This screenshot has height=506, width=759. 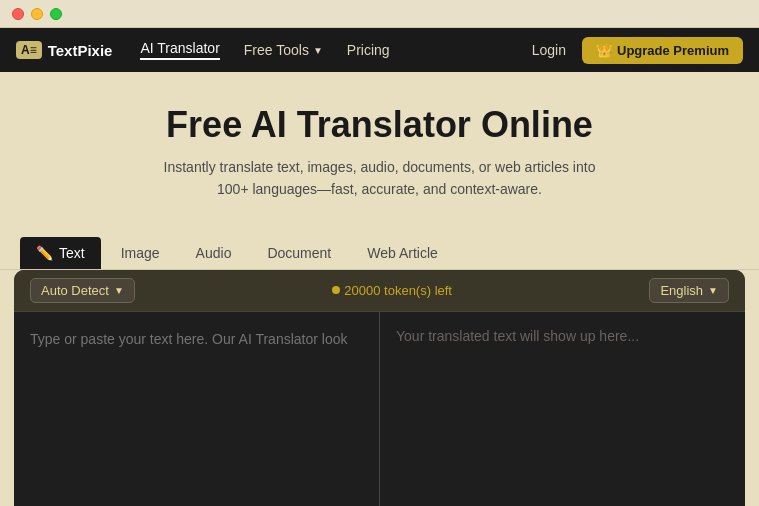 What do you see at coordinates (380, 253) in the screenshot?
I see `tabs: ✏️ Text Image Audio Document Web Article` at bounding box center [380, 253].